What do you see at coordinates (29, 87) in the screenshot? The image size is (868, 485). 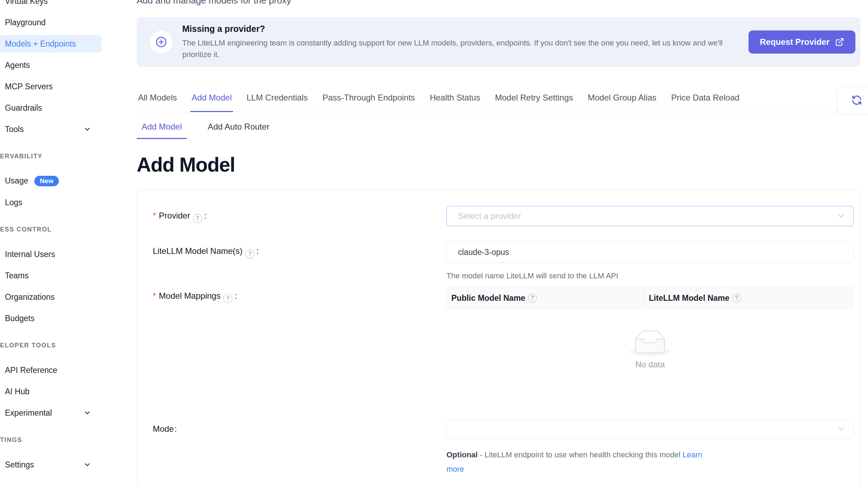 I see `sidebar-item-label: MCP Servers` at bounding box center [29, 87].